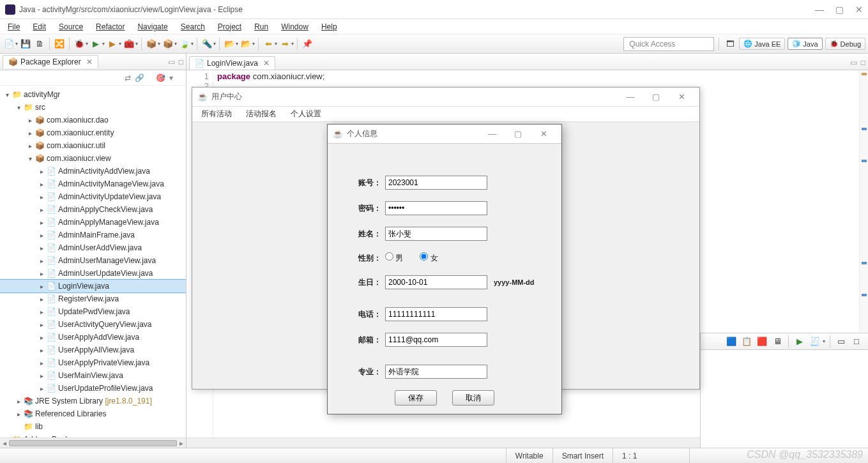 This screenshot has width=868, height=463. I want to click on terminal-icon: ▶, so click(800, 342).